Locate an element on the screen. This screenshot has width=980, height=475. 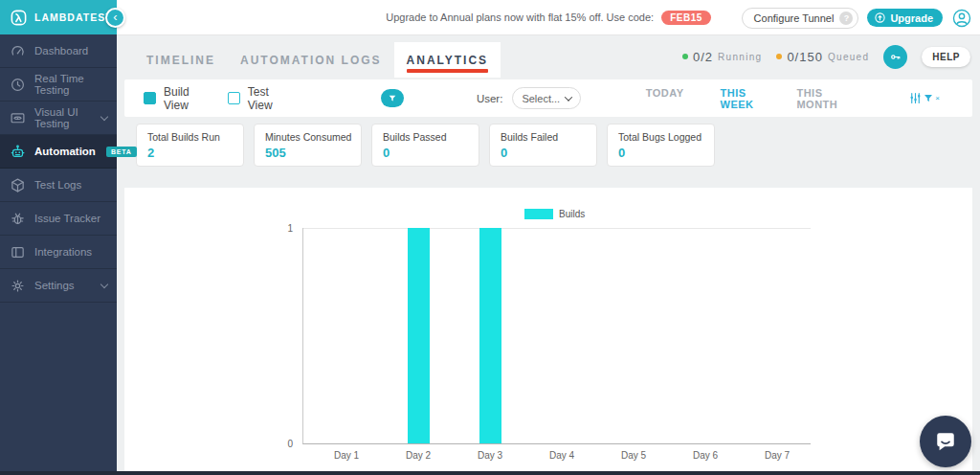
x-axis-label: Day 4 is located at coordinates (562, 456).